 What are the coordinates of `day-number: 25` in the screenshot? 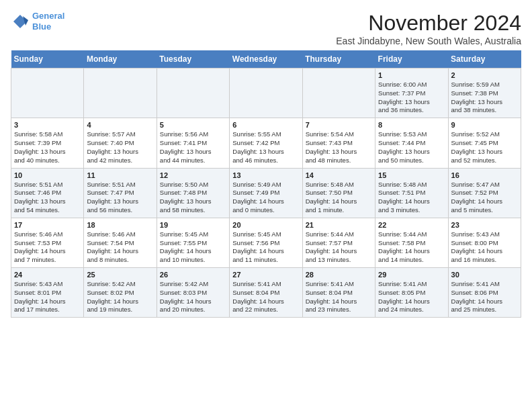 It's located at (120, 275).